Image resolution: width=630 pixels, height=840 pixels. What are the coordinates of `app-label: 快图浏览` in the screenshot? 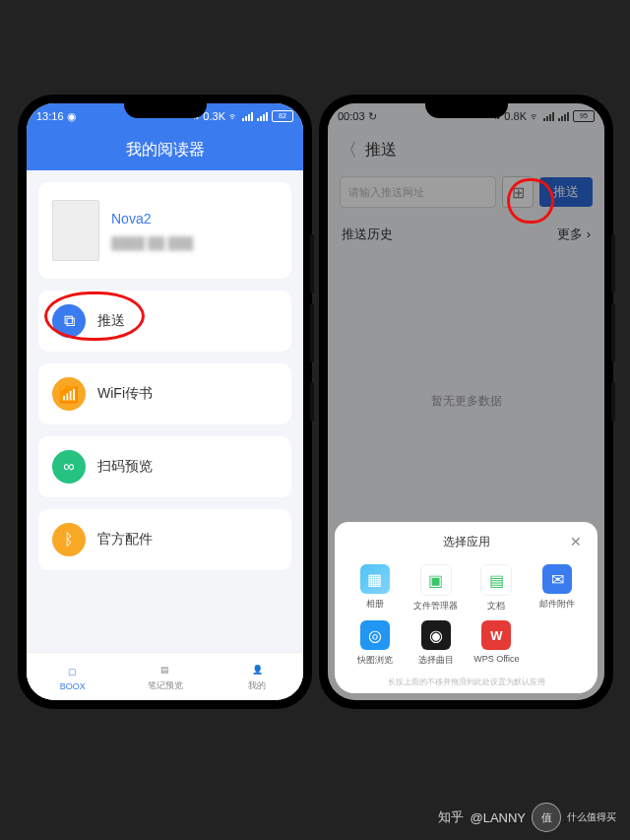 It's located at (375, 660).